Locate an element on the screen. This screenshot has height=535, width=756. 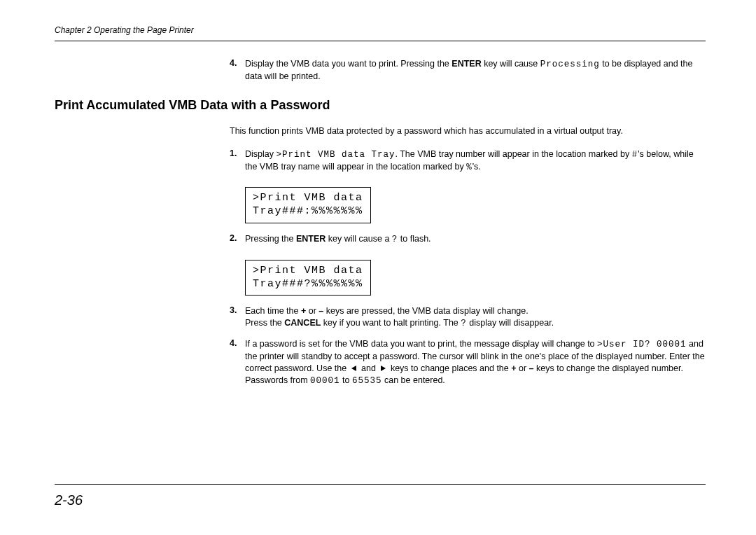
right-arrow-icon is located at coordinates (384, 368).